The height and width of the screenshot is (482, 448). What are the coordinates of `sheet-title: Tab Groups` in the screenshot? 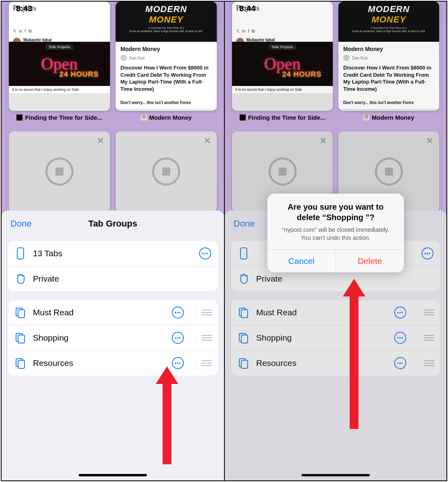 It's located at (113, 224).